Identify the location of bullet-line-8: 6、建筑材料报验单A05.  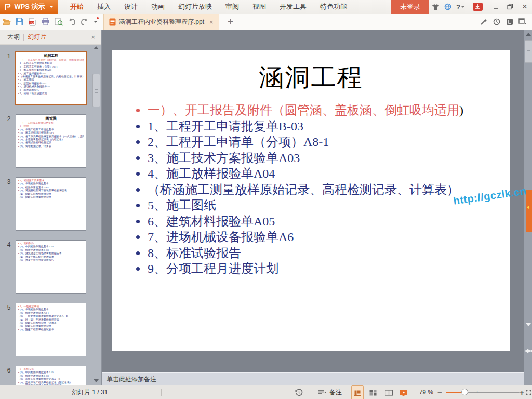
(321, 221).